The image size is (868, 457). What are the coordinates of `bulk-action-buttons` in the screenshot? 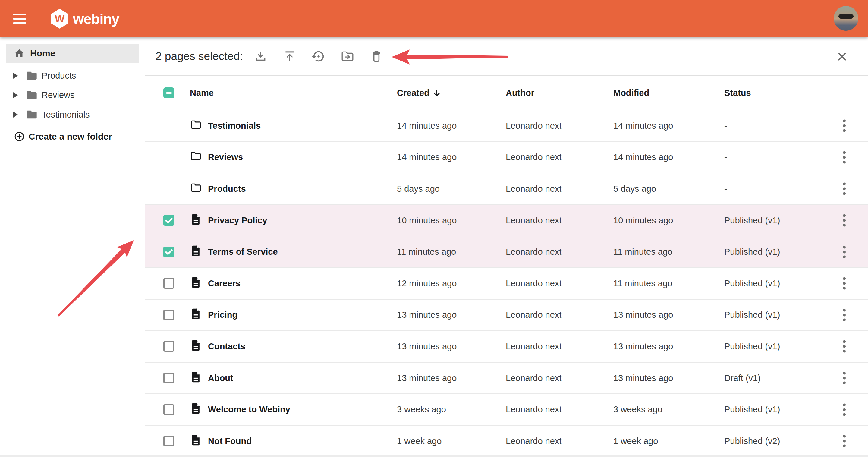 It's located at (319, 56).